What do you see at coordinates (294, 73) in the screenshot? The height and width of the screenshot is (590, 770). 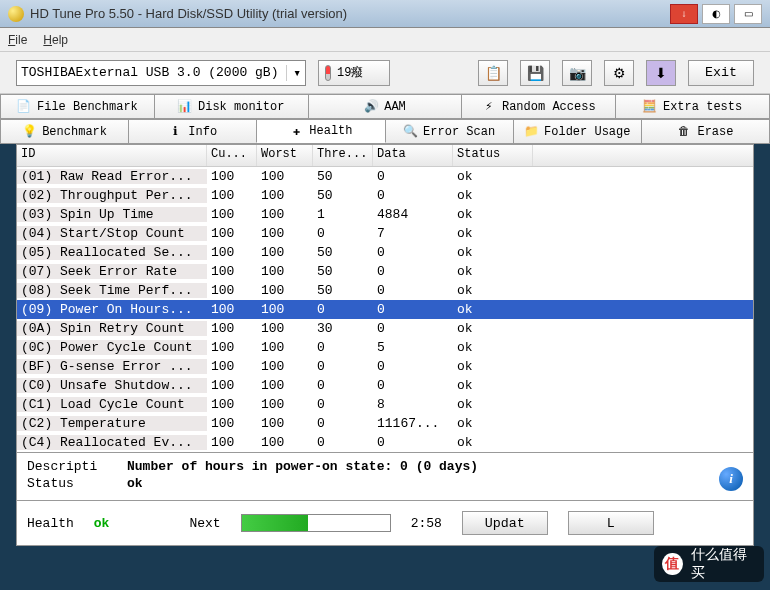 I see `dropdown-icon: ▾` at bounding box center [294, 73].